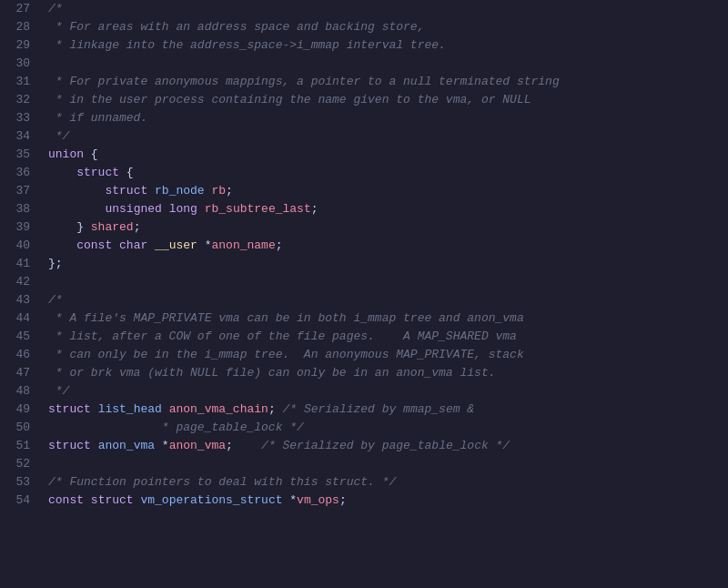 This screenshot has height=588, width=728. What do you see at coordinates (91, 155) in the screenshot?
I see `plain-token: {` at bounding box center [91, 155].